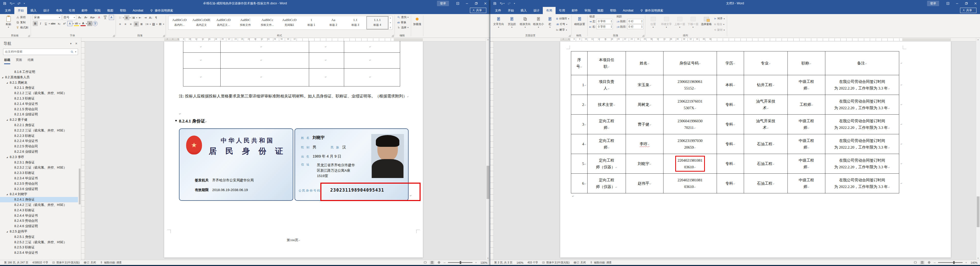  I want to click on paste-button: 粘贴▾, so click(8, 24).